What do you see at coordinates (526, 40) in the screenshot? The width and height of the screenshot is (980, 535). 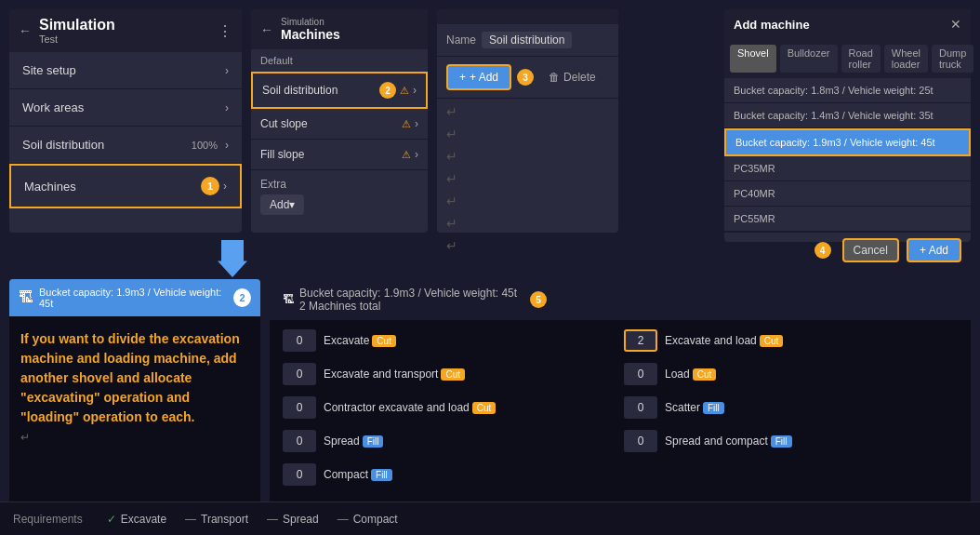 I see `name-value: Soil distribution` at bounding box center [526, 40].